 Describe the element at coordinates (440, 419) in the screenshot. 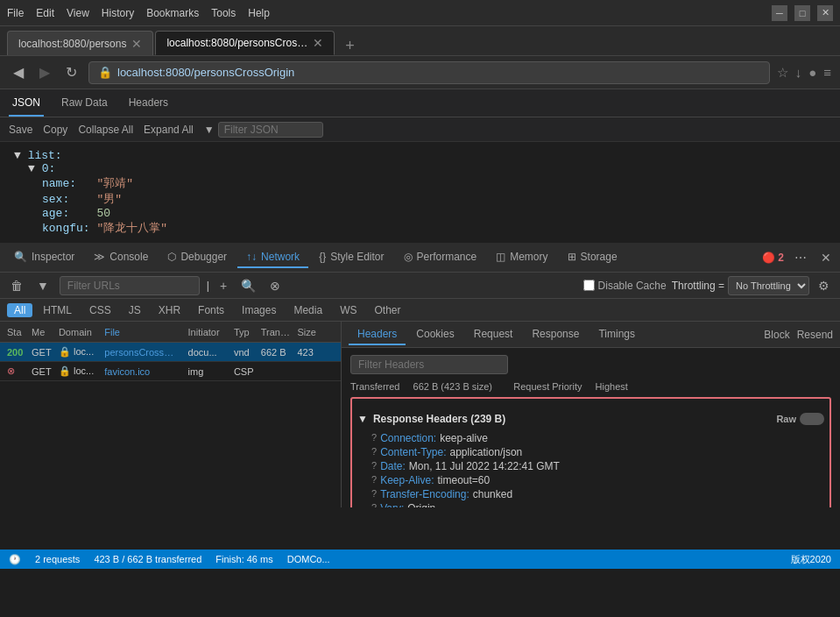

I see `response-headers-label: Response Headers (239 B)` at that location.